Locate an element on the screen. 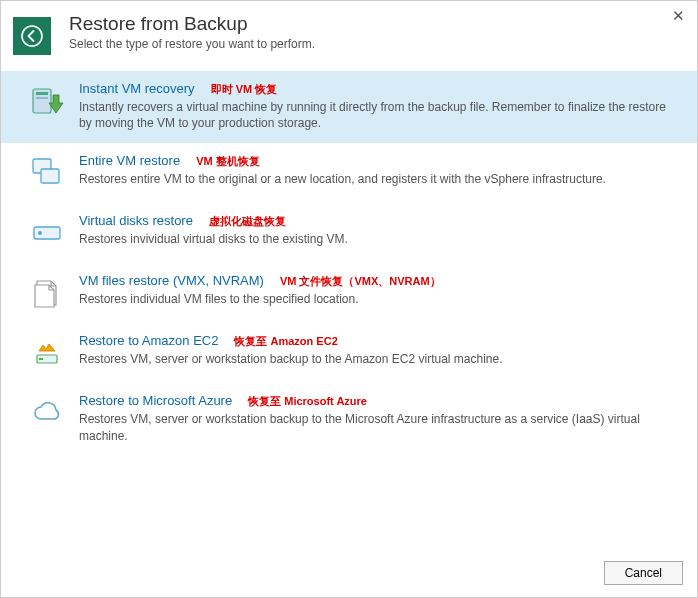 Image resolution: width=698 pixels, height=598 pixels. option-desc: Restores entire VM to the original or a … is located at coordinates (379, 179).